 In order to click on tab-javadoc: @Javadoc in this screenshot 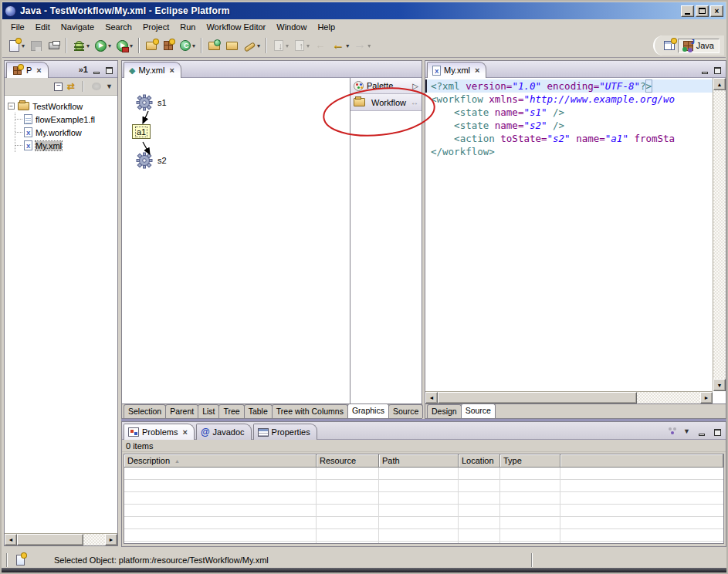, I will do `click(224, 432)`.